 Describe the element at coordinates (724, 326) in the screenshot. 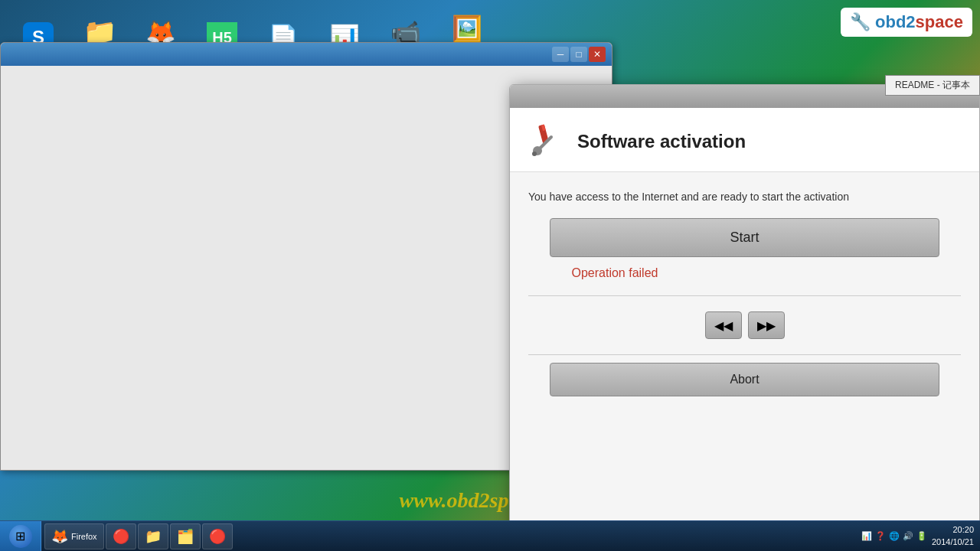

I see `back-icon: ◀◀` at that location.